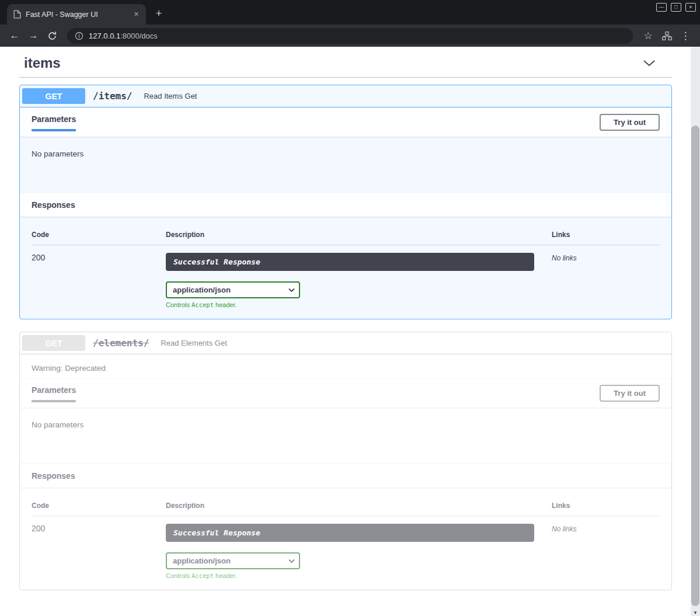 The height and width of the screenshot is (616, 700). Describe the element at coordinates (648, 36) in the screenshot. I see `bookmark-star-icon: ☆` at that location.